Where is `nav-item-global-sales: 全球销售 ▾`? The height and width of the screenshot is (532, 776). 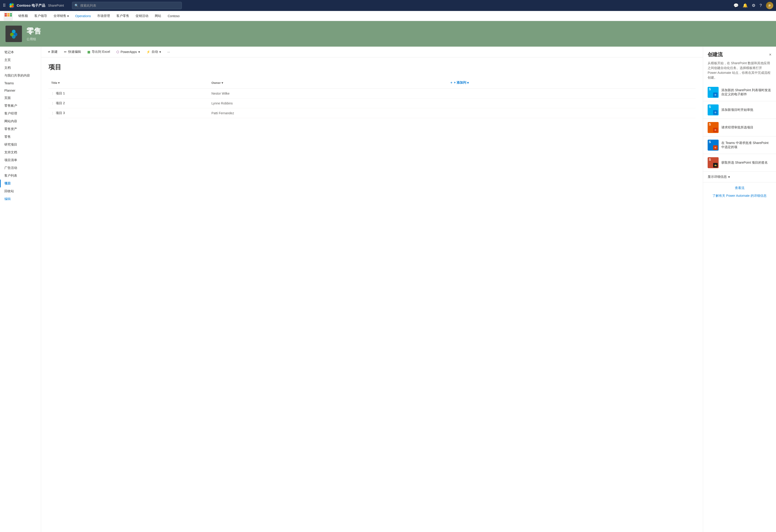 nav-item-global-sales: 全球销售 ▾ is located at coordinates (61, 16).